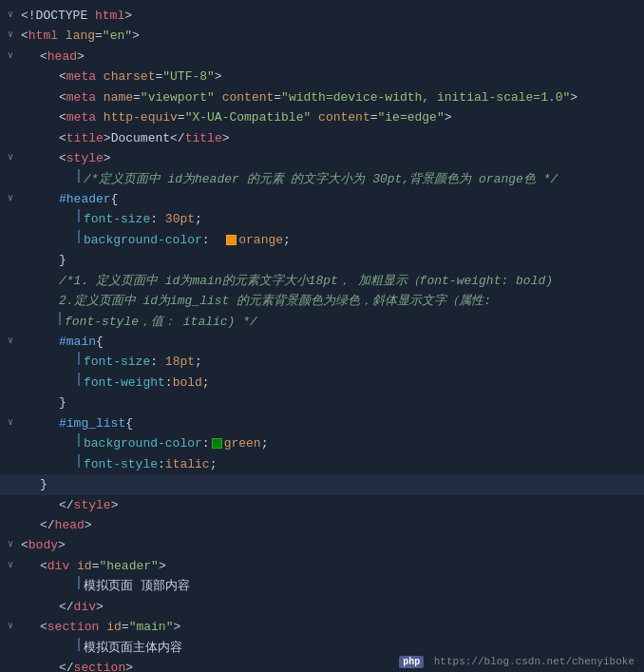  Describe the element at coordinates (161, 321) in the screenshot. I see `token: font-style，值： italic) */` at that location.